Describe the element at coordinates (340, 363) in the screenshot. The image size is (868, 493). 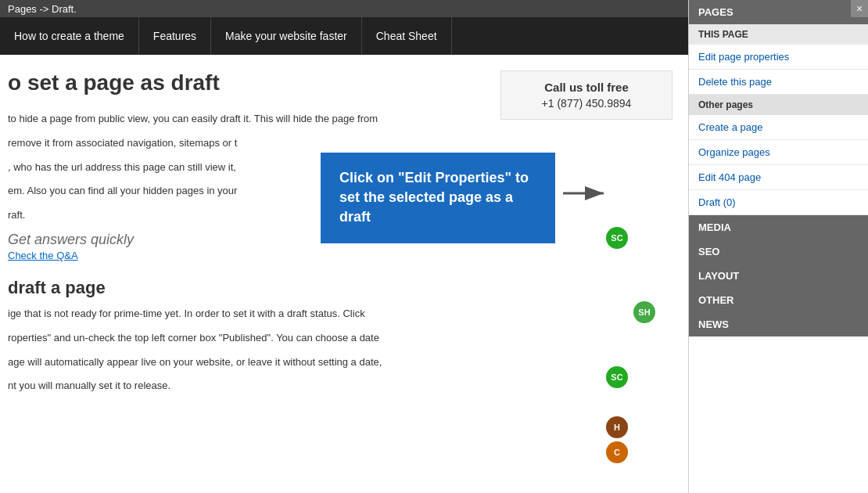
I see `section-text-3: age will automatically appear live on yo…` at that location.